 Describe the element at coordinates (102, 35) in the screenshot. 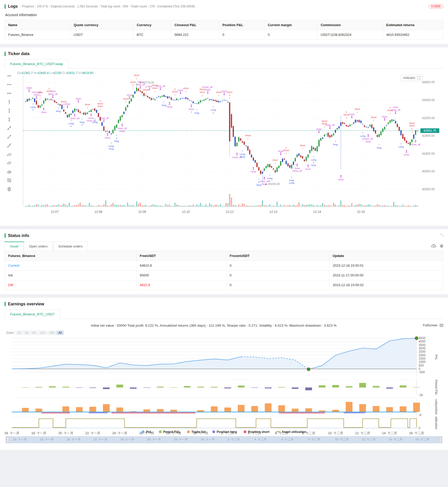

I see `table-cell: USDT` at that location.